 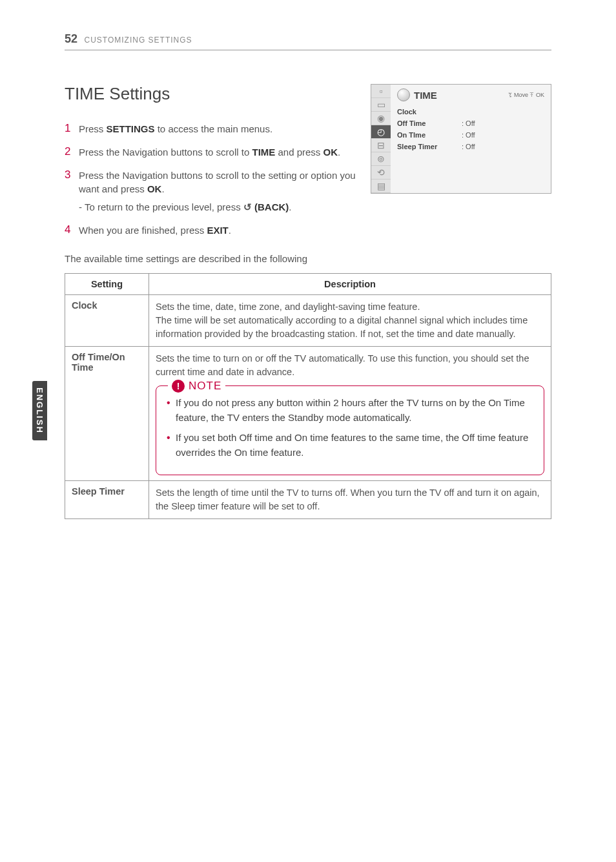 What do you see at coordinates (331, 152) in the screenshot?
I see `step-text-bold2: OK` at bounding box center [331, 152].